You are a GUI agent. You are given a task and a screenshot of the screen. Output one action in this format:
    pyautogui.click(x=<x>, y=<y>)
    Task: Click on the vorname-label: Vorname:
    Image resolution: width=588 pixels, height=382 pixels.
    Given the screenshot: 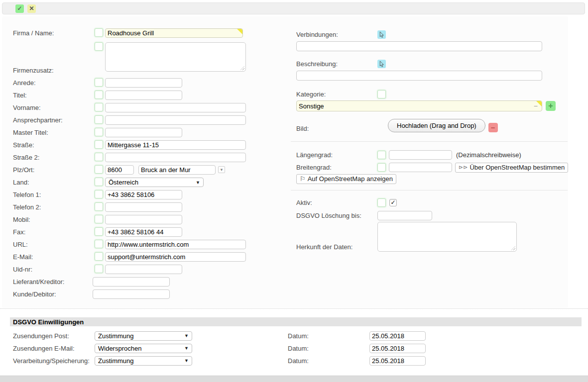 What is the action you would take?
    pyautogui.click(x=54, y=107)
    